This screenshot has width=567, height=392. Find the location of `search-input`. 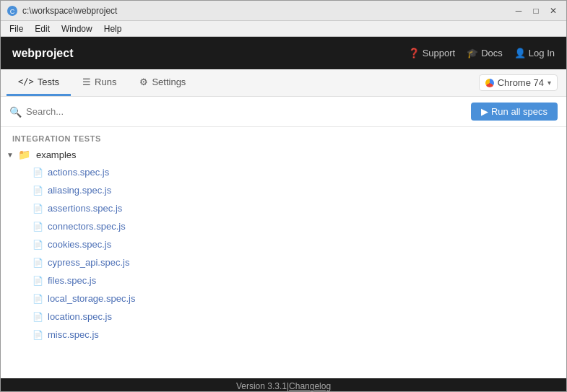

search-input is located at coordinates (246, 111).